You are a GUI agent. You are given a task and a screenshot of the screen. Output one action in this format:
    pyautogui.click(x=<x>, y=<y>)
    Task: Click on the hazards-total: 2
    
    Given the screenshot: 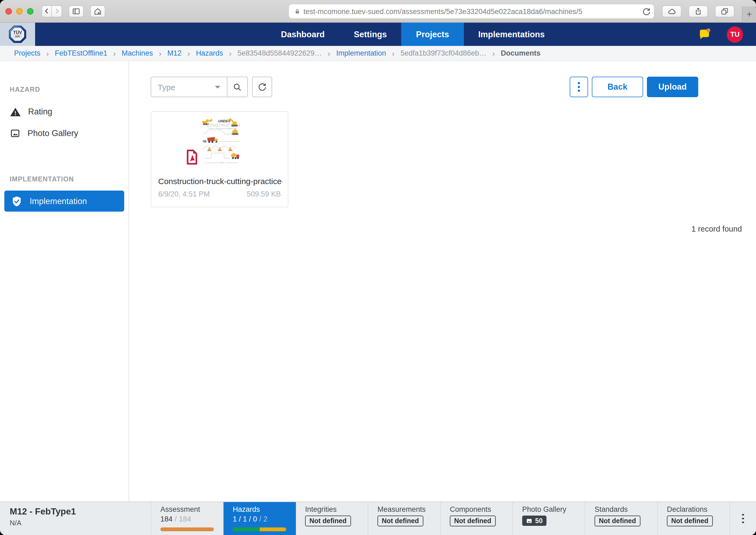 What is the action you would take?
    pyautogui.click(x=266, y=519)
    